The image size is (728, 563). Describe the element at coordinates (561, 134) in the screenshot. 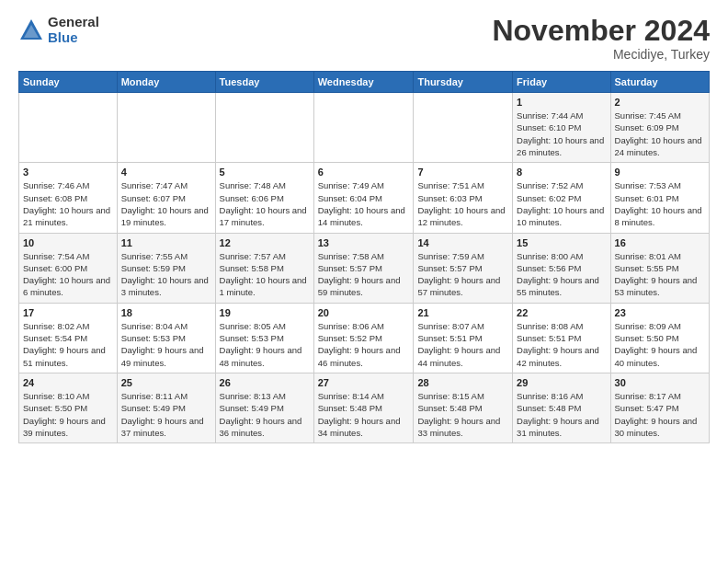

I see `day-info: Sunrise: 7:44 AM Sunset: 6:10 PM Dayligh…` at that location.